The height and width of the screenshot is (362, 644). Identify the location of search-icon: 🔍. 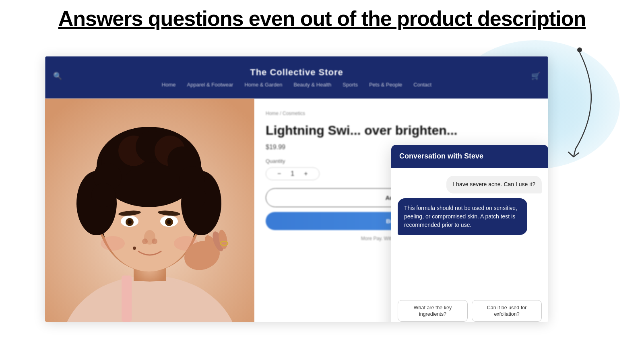
(58, 76).